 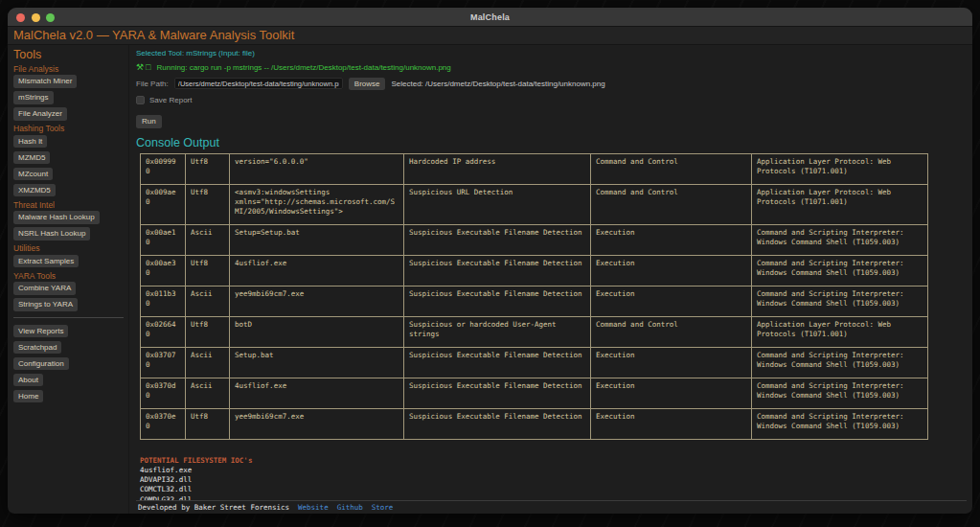 What do you see at coordinates (498, 84) in the screenshot?
I see `selected-file-text: Selected: /Users/dmetz/Desktop/test-data…` at bounding box center [498, 84].